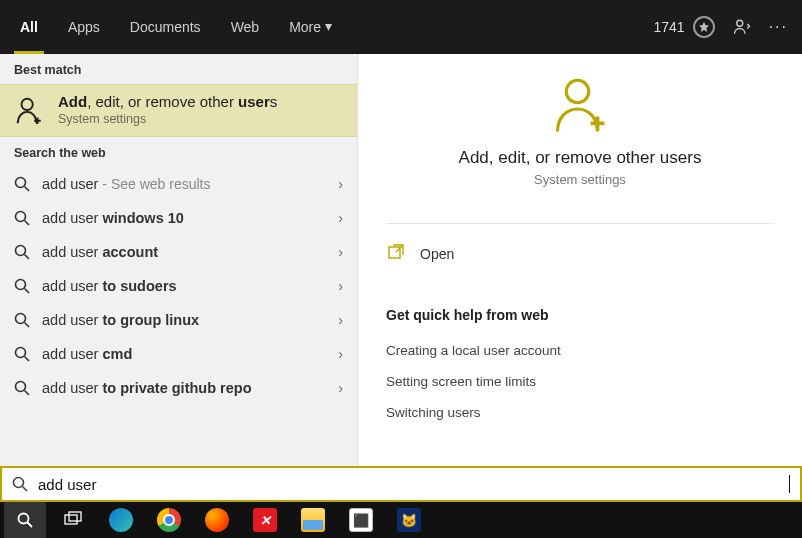  What do you see at coordinates (580, 350) in the screenshot?
I see `quick-help-link: Creating a local user account` at bounding box center [580, 350].